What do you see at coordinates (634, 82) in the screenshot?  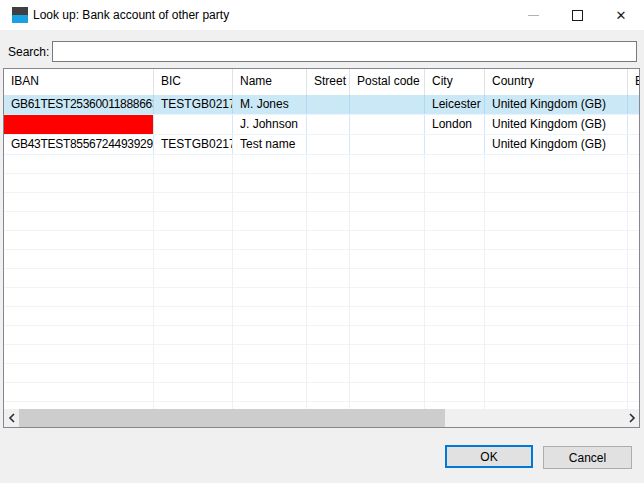 I see `column-header-email: Em` at bounding box center [634, 82].